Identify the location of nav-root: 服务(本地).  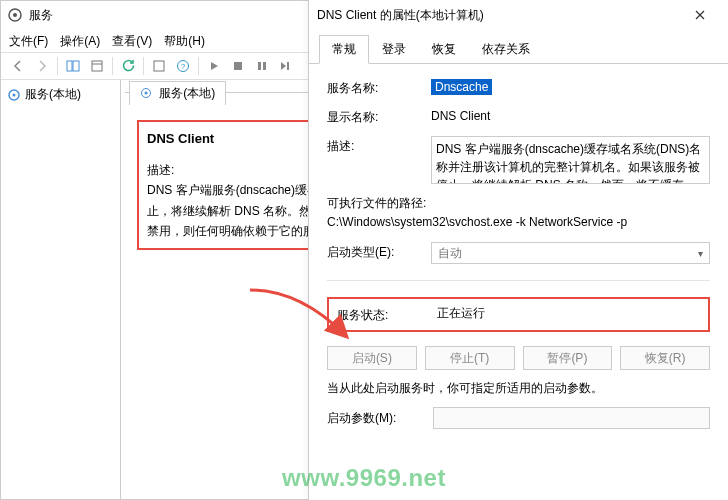
(60, 94).